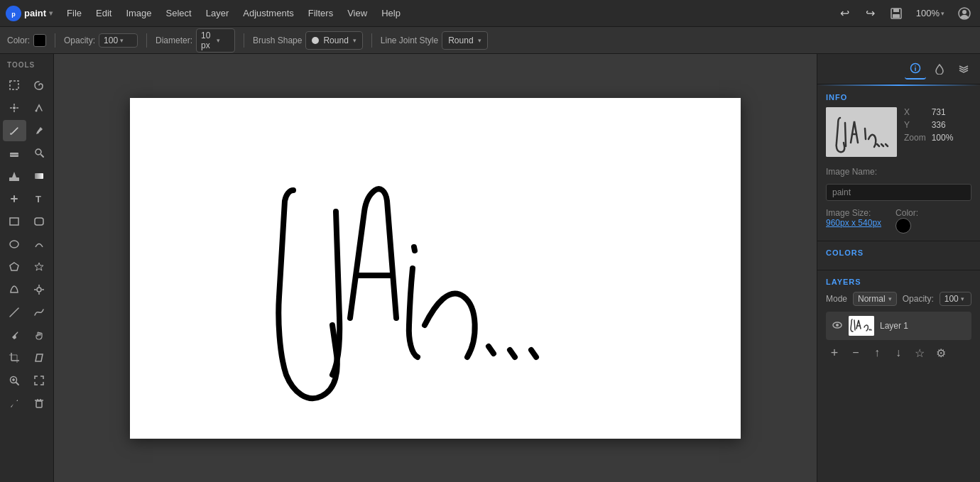 The height and width of the screenshot is (482, 980). Describe the element at coordinates (14, 267) in the screenshot. I see `polygon-tool` at that location.